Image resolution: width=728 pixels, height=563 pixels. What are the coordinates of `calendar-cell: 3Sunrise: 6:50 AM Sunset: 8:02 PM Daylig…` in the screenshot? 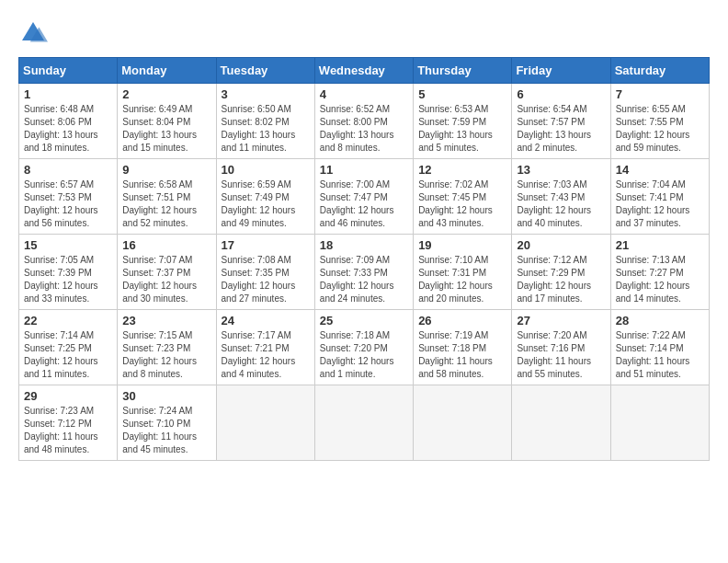 It's located at (265, 121).